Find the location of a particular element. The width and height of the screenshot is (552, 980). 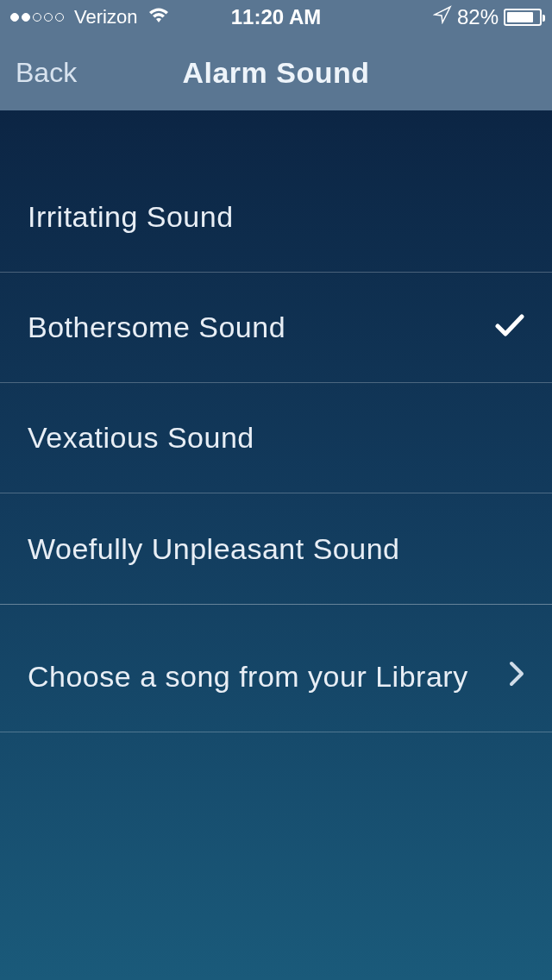

choose-library-song-row: Choose a song from your Library is located at coordinates (276, 677).